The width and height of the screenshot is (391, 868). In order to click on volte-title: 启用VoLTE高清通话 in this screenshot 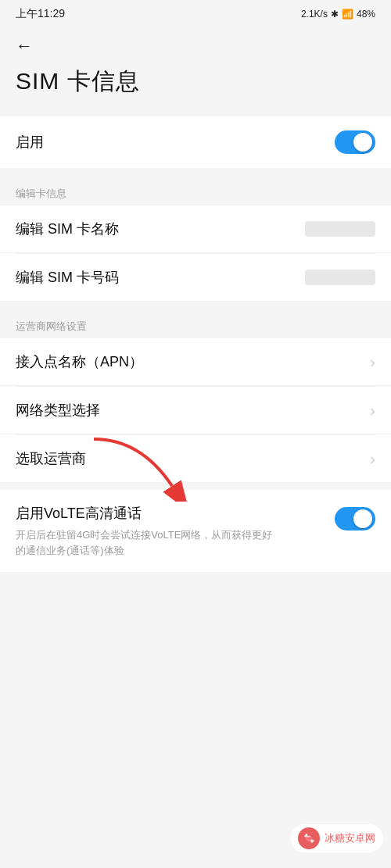, I will do `click(149, 513)`.